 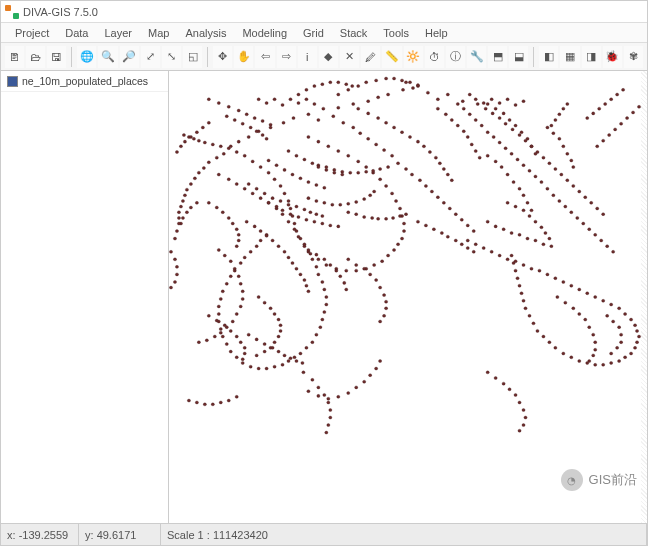 What do you see at coordinates (328, 57) in the screenshot?
I see `toolbar-button-16: ◆` at bounding box center [328, 57].